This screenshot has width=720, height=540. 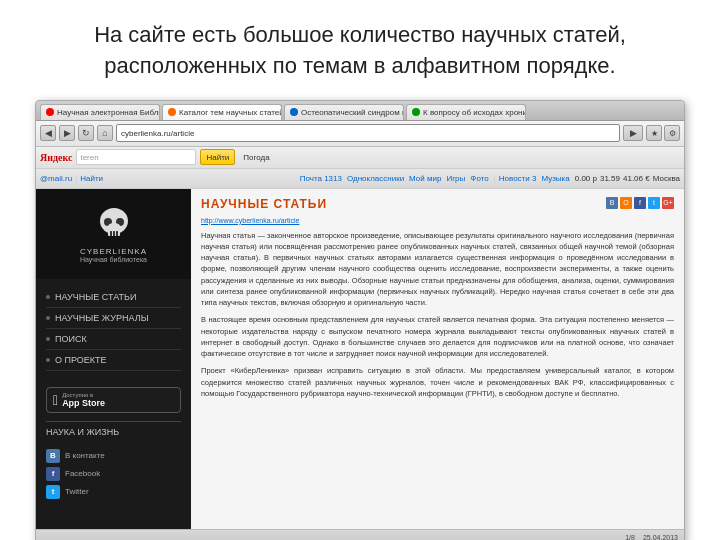 I want to click on tw-icon: t, so click(x=53, y=492).